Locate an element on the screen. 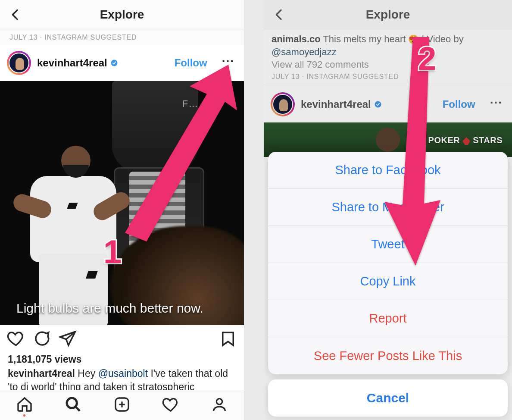 The image size is (512, 420). video-watermark: POKER STARS is located at coordinates (465, 141).